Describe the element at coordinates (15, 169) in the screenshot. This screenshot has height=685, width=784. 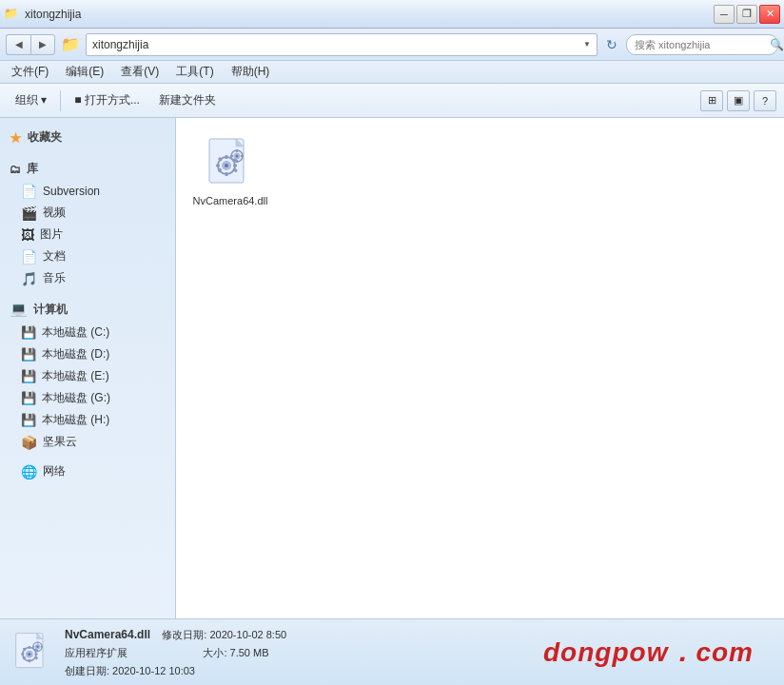
I see `library-icon: 🗂` at that location.